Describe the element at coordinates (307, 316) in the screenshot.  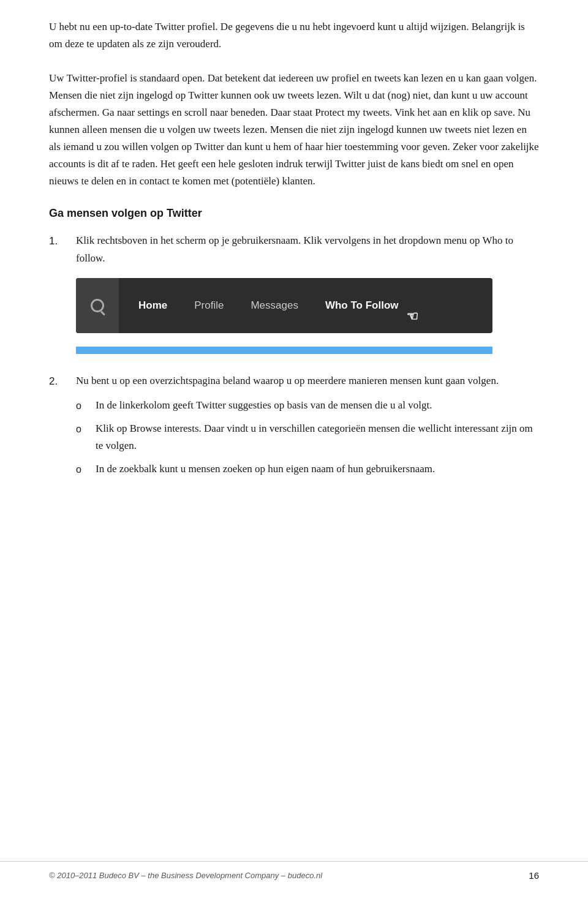
I see `twitter-nav-screenshot-wrapper: Home Profile Messages Who To Follow ☞` at that location.